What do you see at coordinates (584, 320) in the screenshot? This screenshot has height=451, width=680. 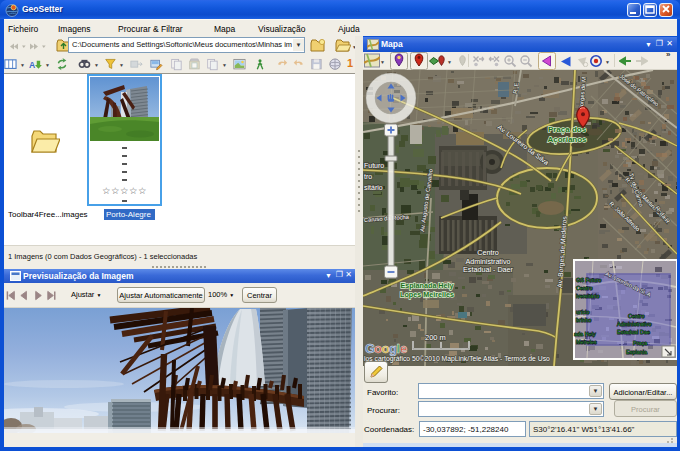 I see `svg-text: brinho` at bounding box center [584, 320].